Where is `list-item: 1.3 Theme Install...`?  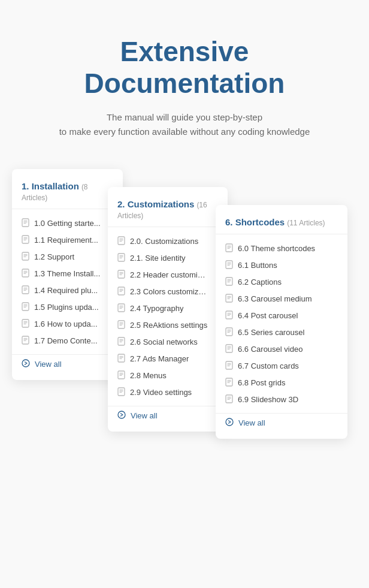
list-item: 1.3 Theme Install... is located at coordinates (67, 274).